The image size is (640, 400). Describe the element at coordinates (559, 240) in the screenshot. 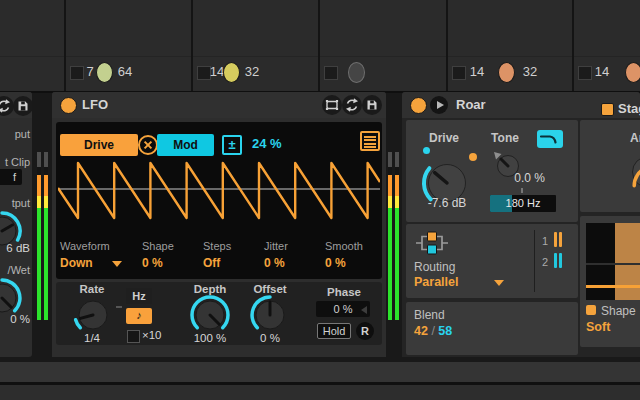

I see `stage1-indicator-icon` at that location.